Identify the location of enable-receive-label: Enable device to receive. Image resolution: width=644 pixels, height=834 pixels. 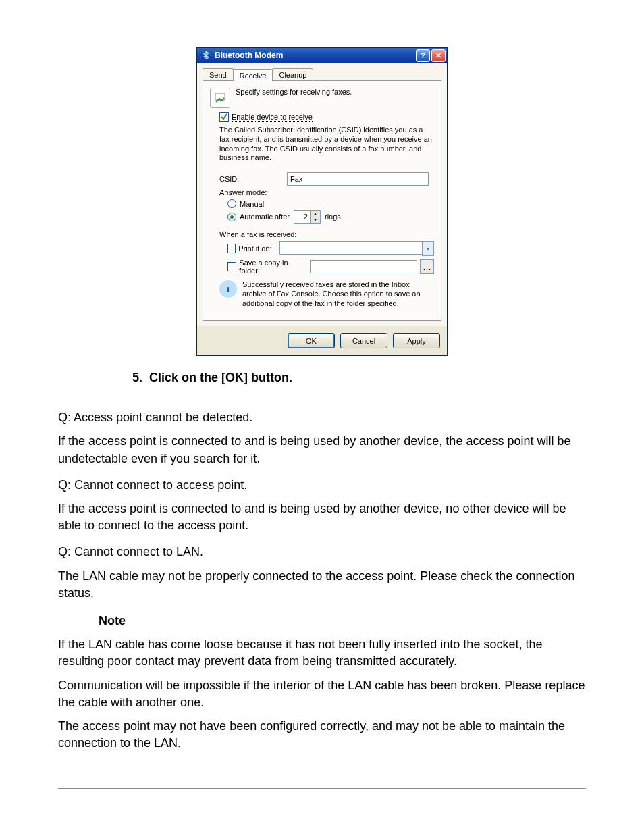
(272, 118).